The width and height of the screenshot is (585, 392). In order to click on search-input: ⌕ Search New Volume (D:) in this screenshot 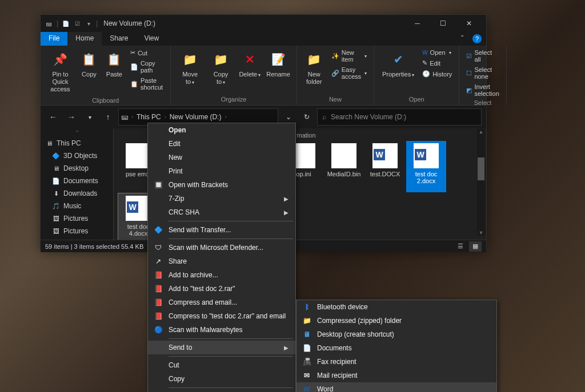, I will do `click(399, 117)`.